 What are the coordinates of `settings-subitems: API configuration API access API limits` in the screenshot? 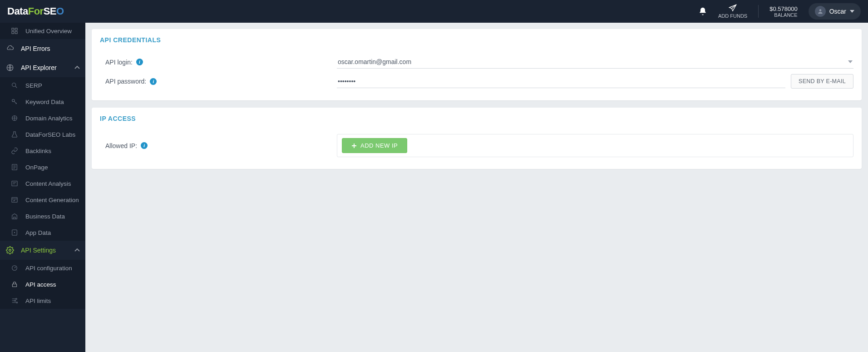 It's located at (43, 284).